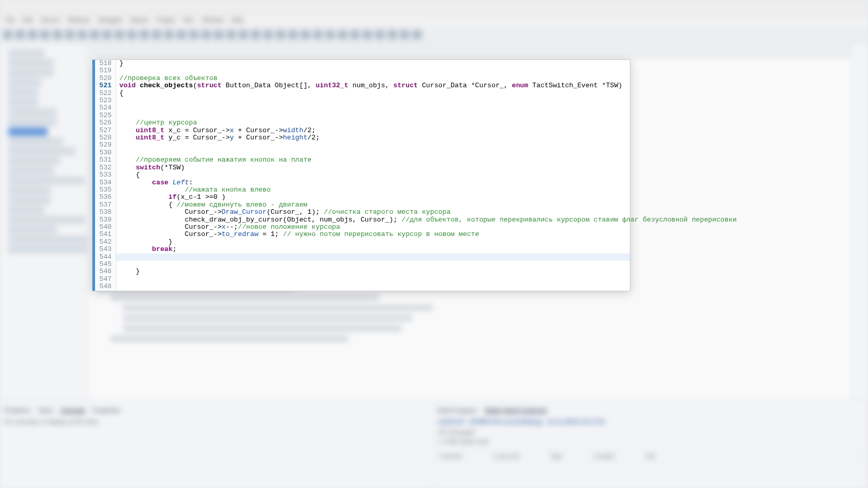 Image resolution: width=868 pixels, height=488 pixels. Describe the element at coordinates (651, 442) in the screenshot. I see `analyzer-sub2: ☐ Hide dead code` at that location.